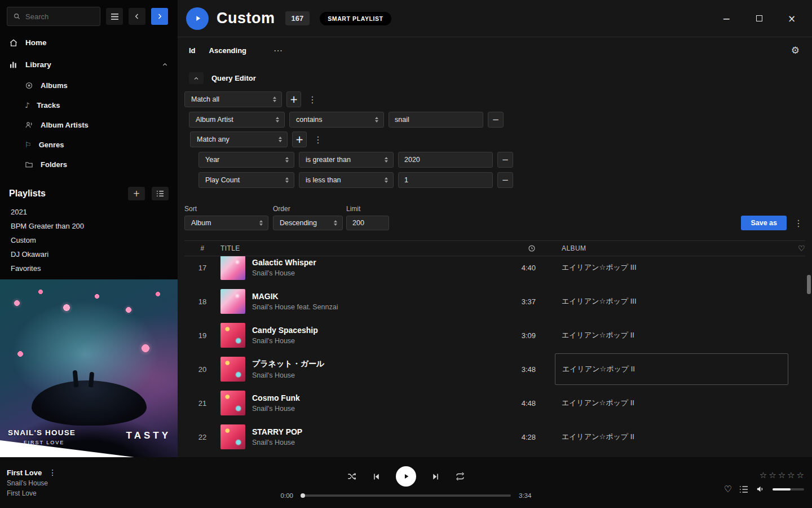  What do you see at coordinates (227, 223) in the screenshot?
I see `sort-select: Album` at bounding box center [227, 223].